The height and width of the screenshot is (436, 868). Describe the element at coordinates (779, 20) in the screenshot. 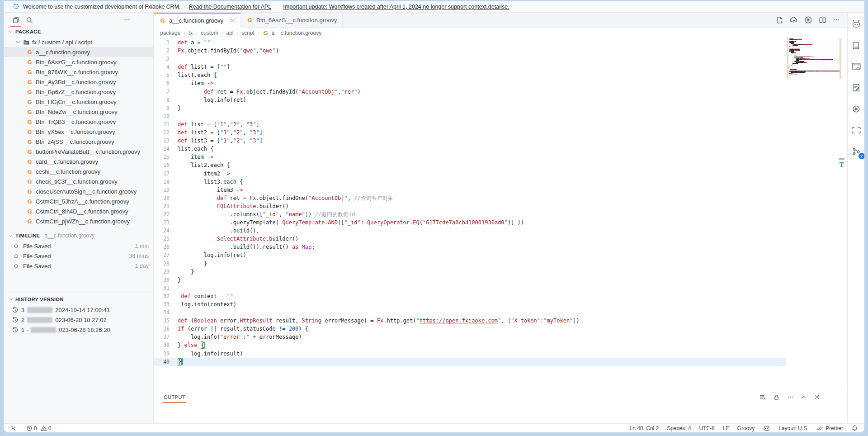

I see `new-file-icon` at that location.